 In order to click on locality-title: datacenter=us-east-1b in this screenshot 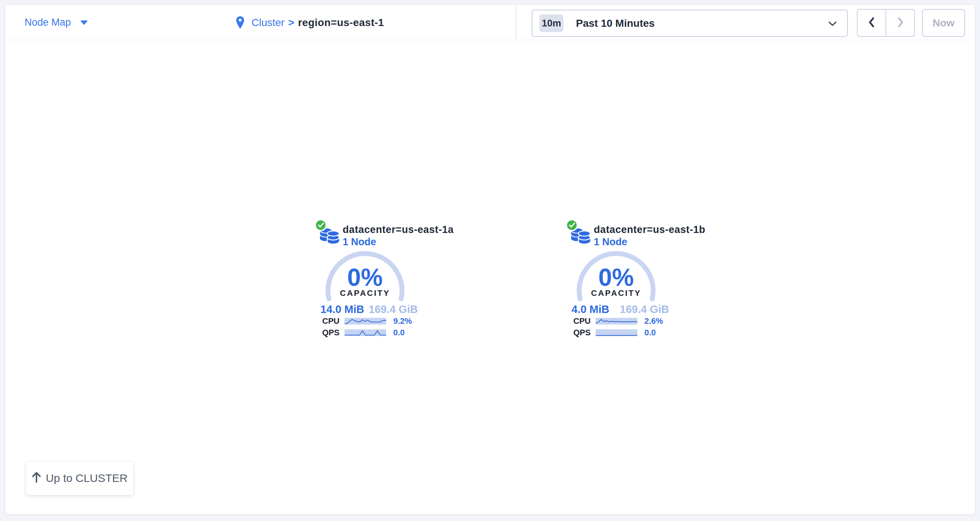, I will do `click(650, 230)`.